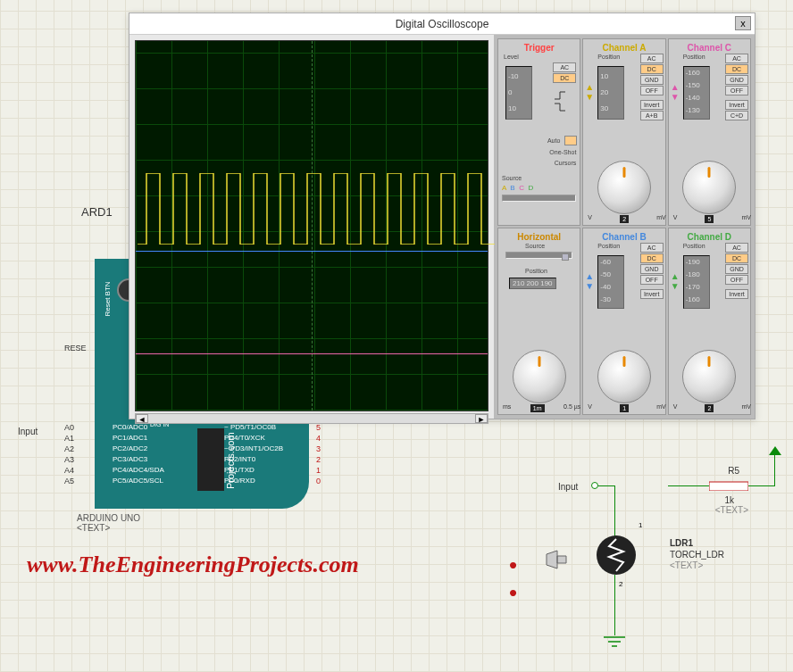 Image resolution: width=793 pixels, height=672 pixels. What do you see at coordinates (652, 259) in the screenshot?
I see `chb-dc-button: DC` at bounding box center [652, 259].